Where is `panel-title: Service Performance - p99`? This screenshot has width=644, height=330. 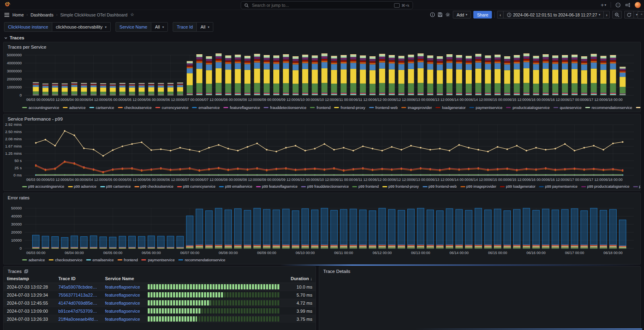
panel-title: Service Performance - p99 is located at coordinates (322, 118).